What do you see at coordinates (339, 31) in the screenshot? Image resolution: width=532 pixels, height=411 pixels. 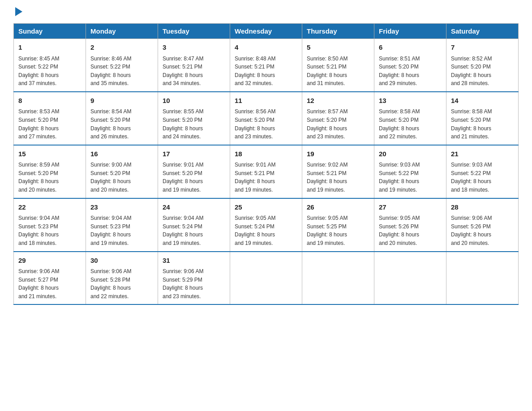 I see `weekday-header-thursday: Thursday` at bounding box center [339, 31].